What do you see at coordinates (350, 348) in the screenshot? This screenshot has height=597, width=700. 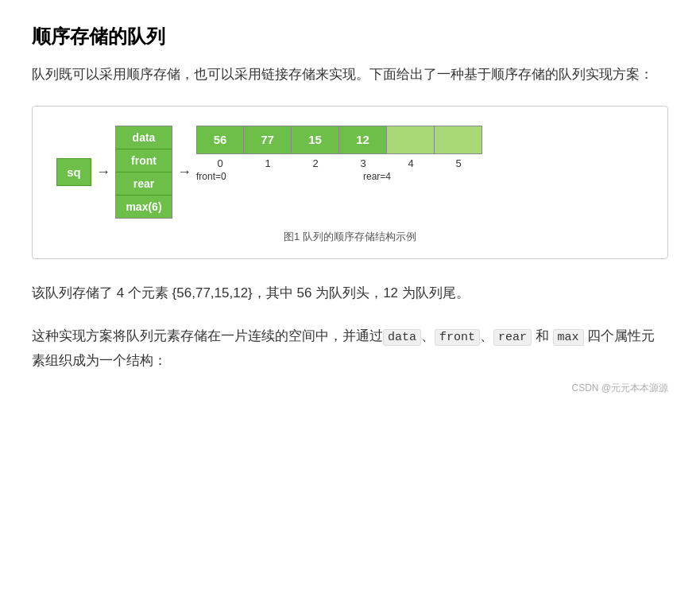 I see `detail-text: 这种实现方案将队列元素存储在一片连续的空间中，并通过data、front、rea…` at bounding box center [350, 348].